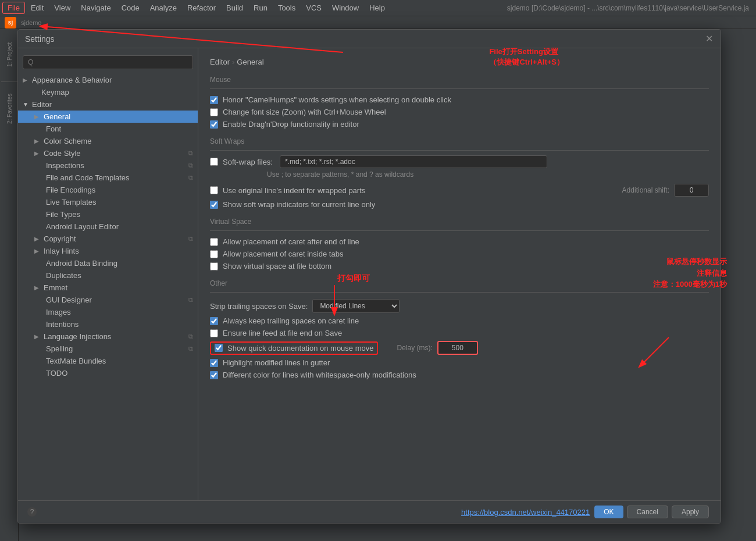 The image size is (756, 541). Describe the element at coordinates (108, 214) in the screenshot. I see `tree-item-file-types: File Types` at that location.